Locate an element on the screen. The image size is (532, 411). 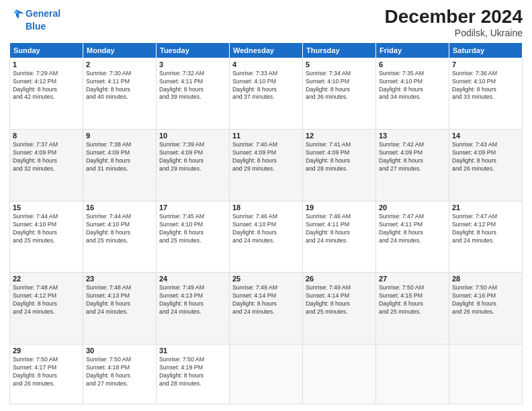
calendar-cell: 14Sunrise: 7:43 AMSunset: 4:09 PMDayligh… is located at coordinates (486, 165).